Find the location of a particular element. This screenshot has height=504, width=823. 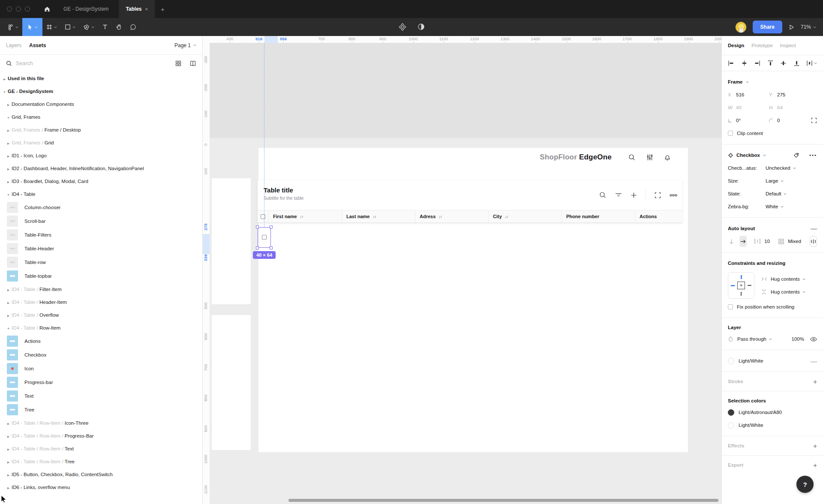

asset-item: GE - DesignSystem is located at coordinates (101, 91).